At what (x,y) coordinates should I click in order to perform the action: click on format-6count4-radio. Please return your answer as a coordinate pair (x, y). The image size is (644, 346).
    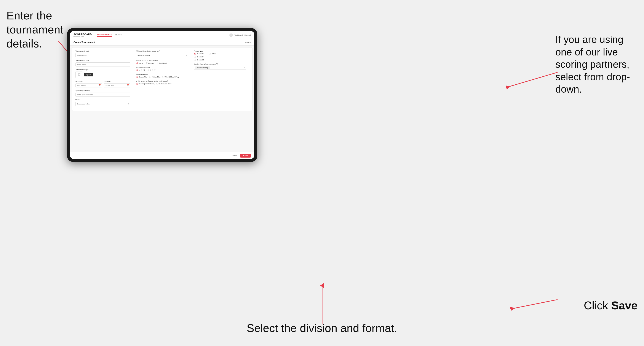
    Looking at the image, I should click on (195, 57).